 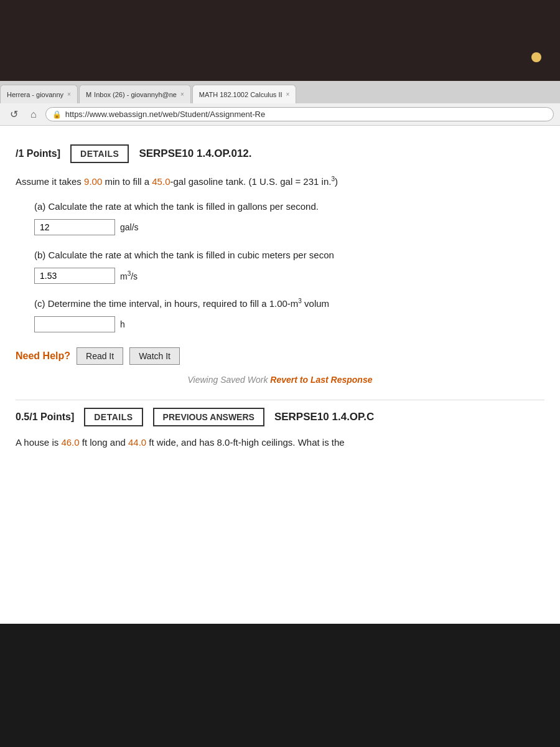 I want to click on need-help-label: Need Help?, so click(x=43, y=356).